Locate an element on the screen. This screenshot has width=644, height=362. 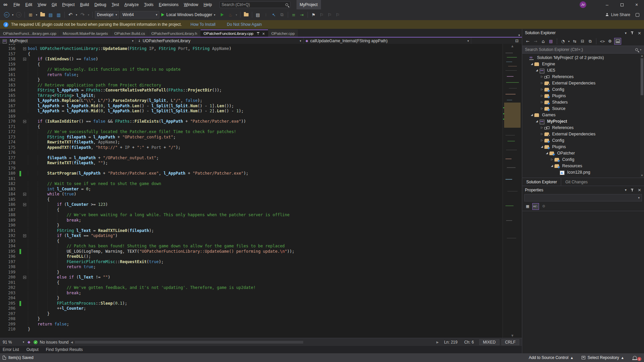
close-button: × is located at coordinates (637, 5).